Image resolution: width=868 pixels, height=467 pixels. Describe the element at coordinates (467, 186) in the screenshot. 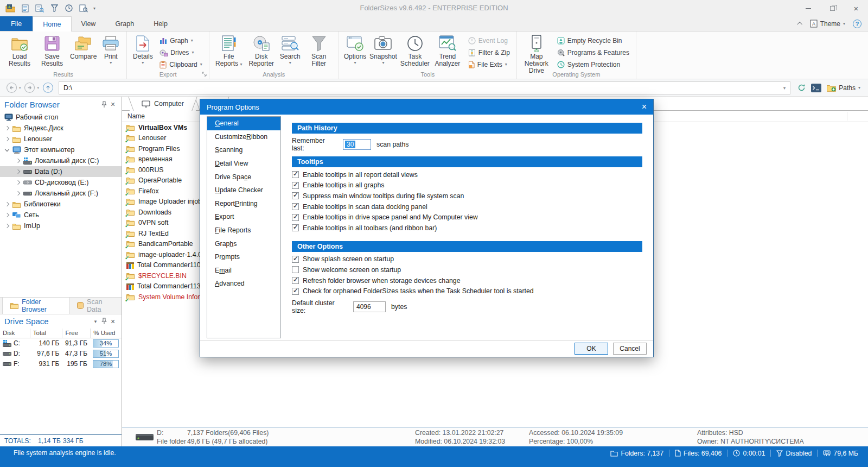

I see `checkbox-row-enable-tooltips-in-all-graphs: Enable tooltips in all graphs` at that location.